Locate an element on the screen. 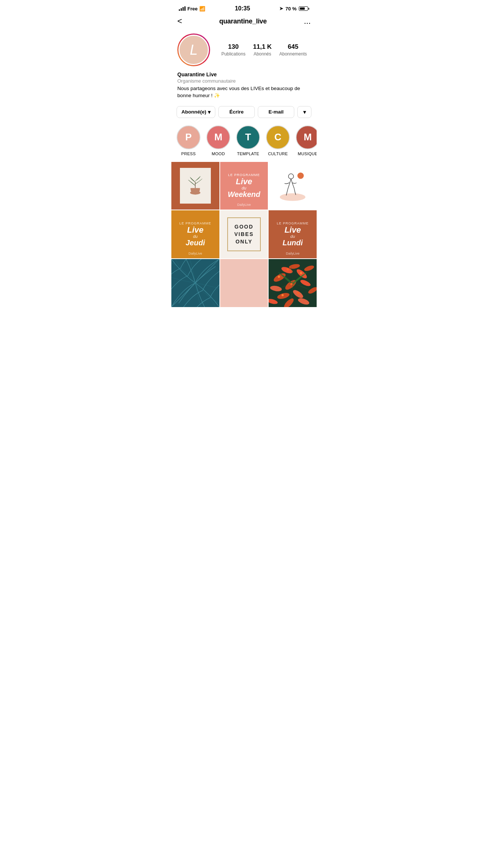  profile-type: Organisme communautaire is located at coordinates (244, 81).